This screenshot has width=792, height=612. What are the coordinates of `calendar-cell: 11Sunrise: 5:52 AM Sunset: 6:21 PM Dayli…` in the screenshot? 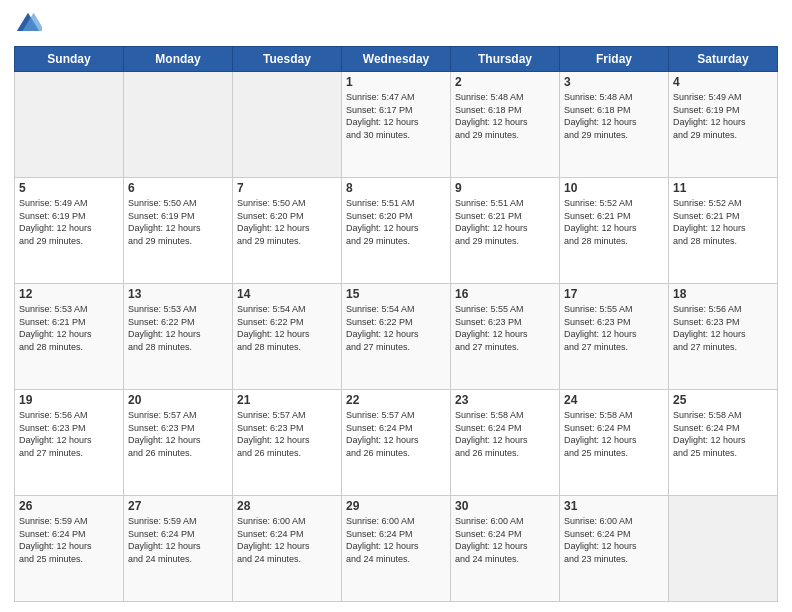 It's located at (724, 231).